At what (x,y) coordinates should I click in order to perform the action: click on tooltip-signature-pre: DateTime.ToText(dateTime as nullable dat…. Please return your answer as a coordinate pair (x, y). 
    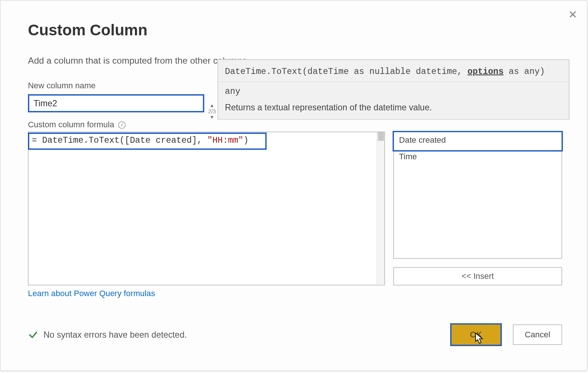
    Looking at the image, I should click on (346, 71).